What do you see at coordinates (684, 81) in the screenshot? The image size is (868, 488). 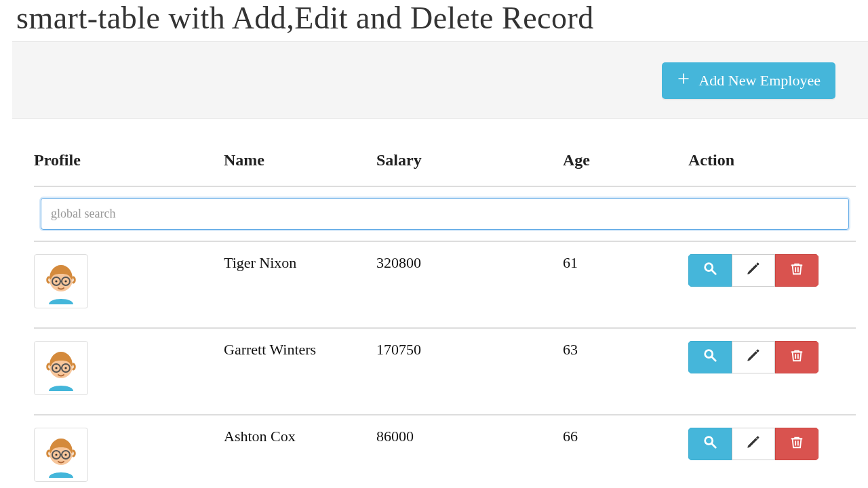 I see `plus-icon` at bounding box center [684, 81].